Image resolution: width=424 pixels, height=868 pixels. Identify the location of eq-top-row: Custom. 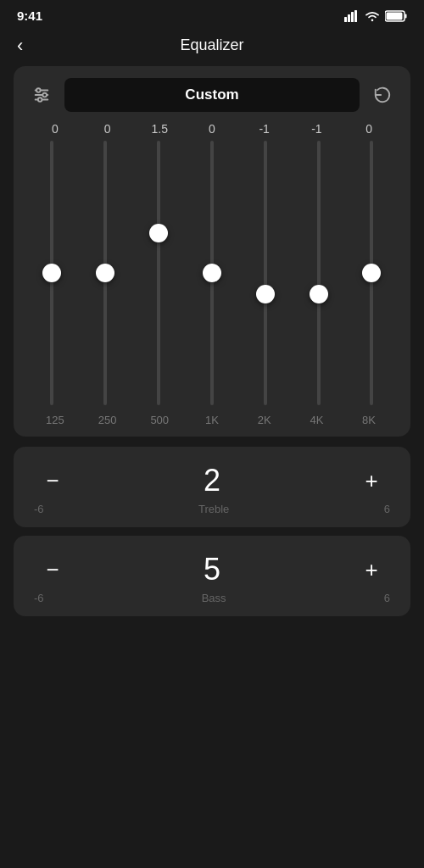
(212, 95).